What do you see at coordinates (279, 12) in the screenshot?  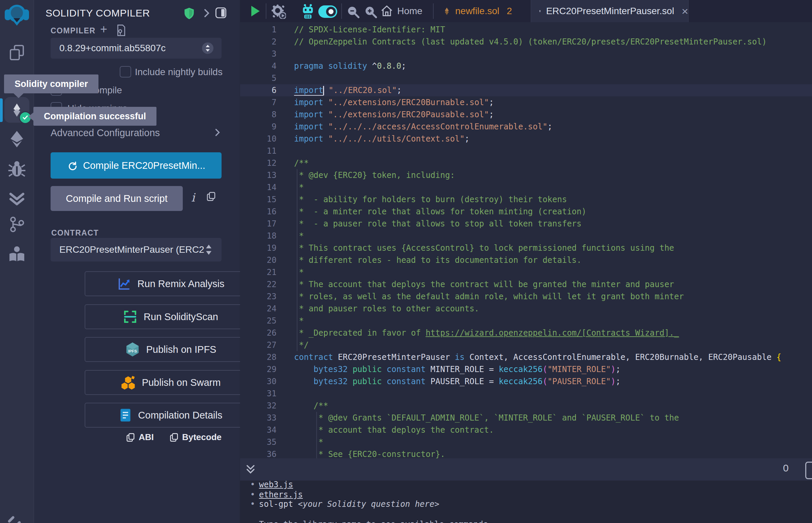 I see `script-config-gear-icon` at bounding box center [279, 12].